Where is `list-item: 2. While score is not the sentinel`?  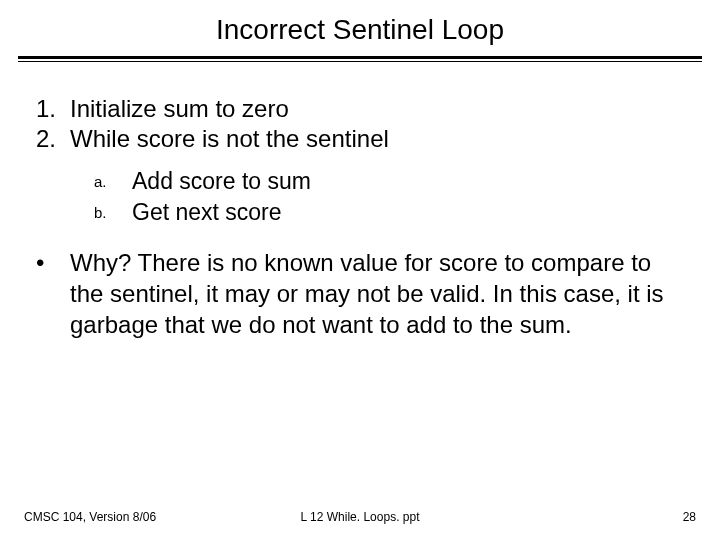
list-item: 2. While score is not the sentinel is located at coordinates (360, 139).